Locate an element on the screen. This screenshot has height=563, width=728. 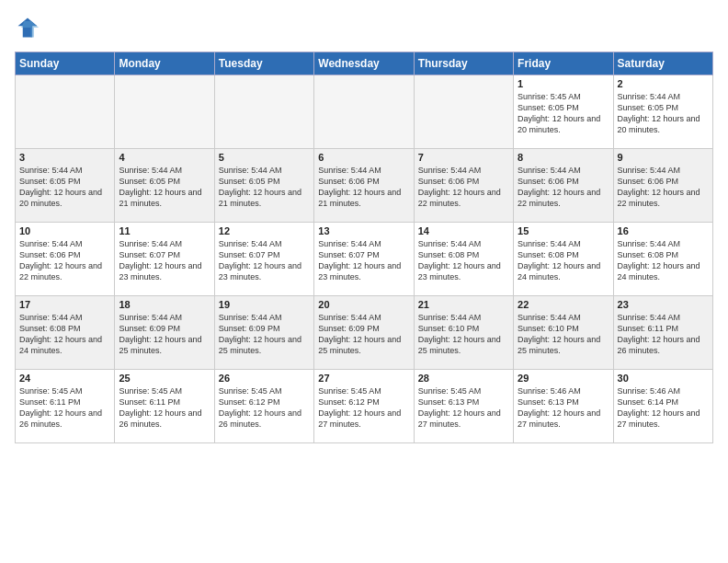
day-info: Sunrise: 5:45 AM Sunset: 6:13 PM Dayligh… is located at coordinates (463, 408).